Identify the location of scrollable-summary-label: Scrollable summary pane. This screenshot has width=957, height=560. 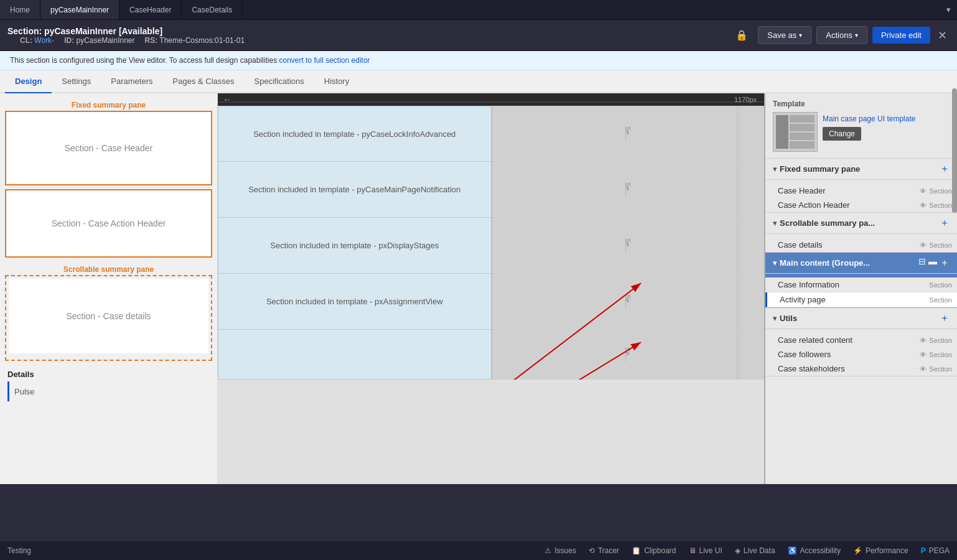
(108, 268).